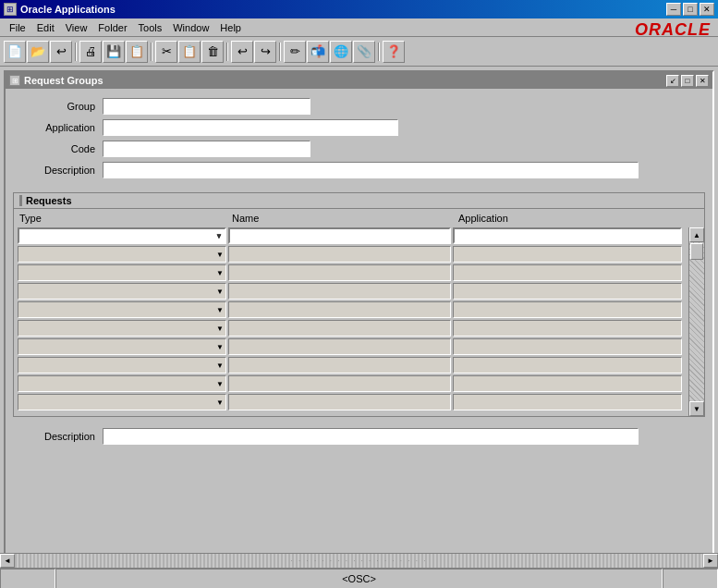 This screenshot has height=588, width=718. I want to click on toolbar-btn-print: 🖨, so click(91, 52).